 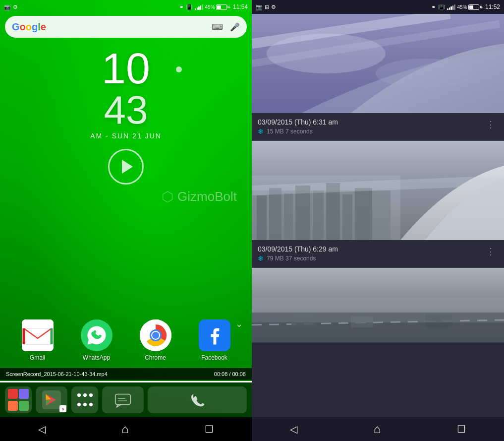 I want to click on dock-app-drawer, so click(x=85, y=400).